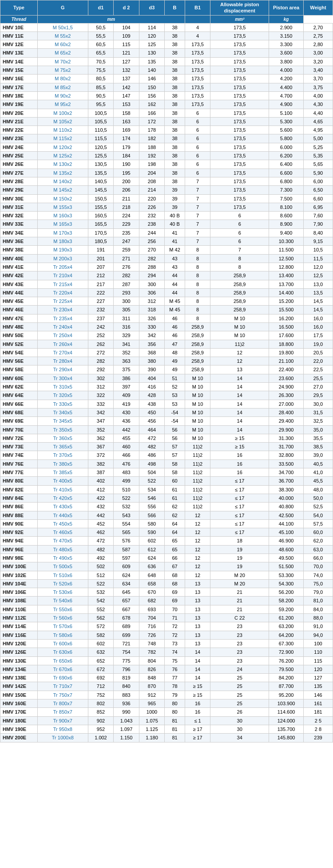  Describe the element at coordinates (198, 429) in the screenshot. I see `cell-47-6: M 10` at that location.